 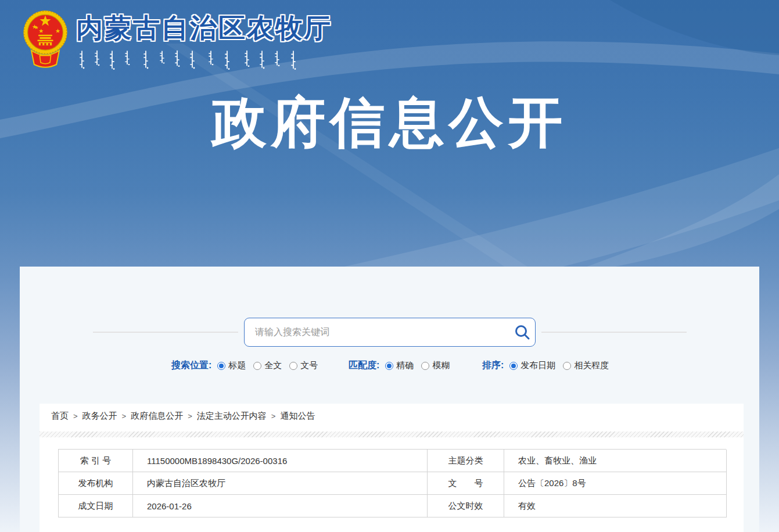 I want to click on page-title: 政府信息公开, so click(x=389, y=123).